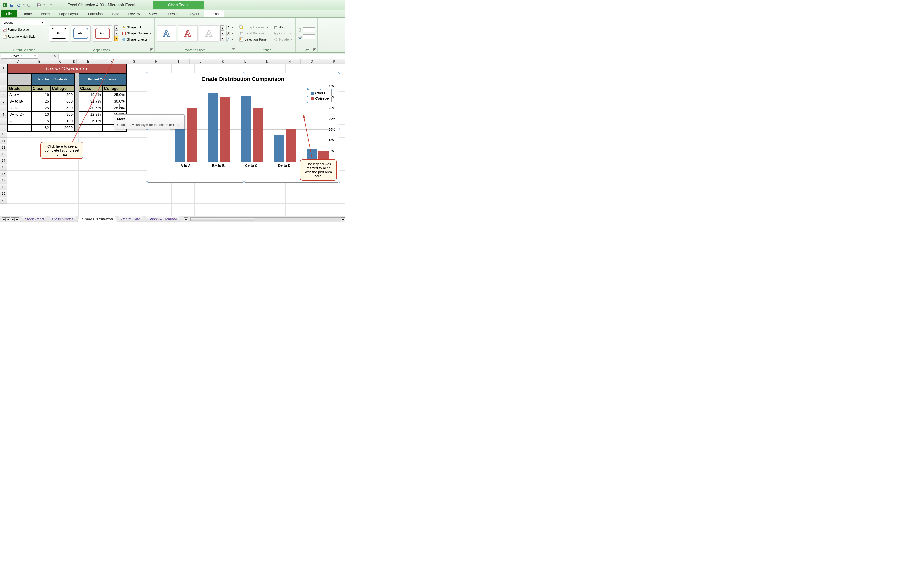  Describe the element at coordinates (124, 33) in the screenshot. I see `pencil-icon` at that location.